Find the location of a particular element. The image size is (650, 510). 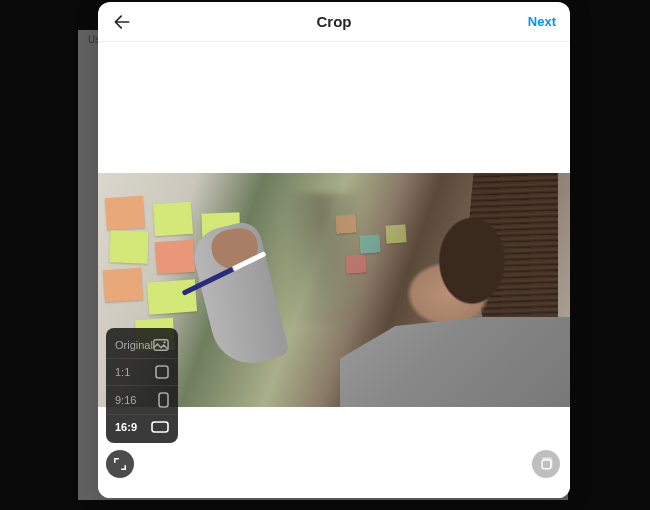

back-button is located at coordinates (122, 22).